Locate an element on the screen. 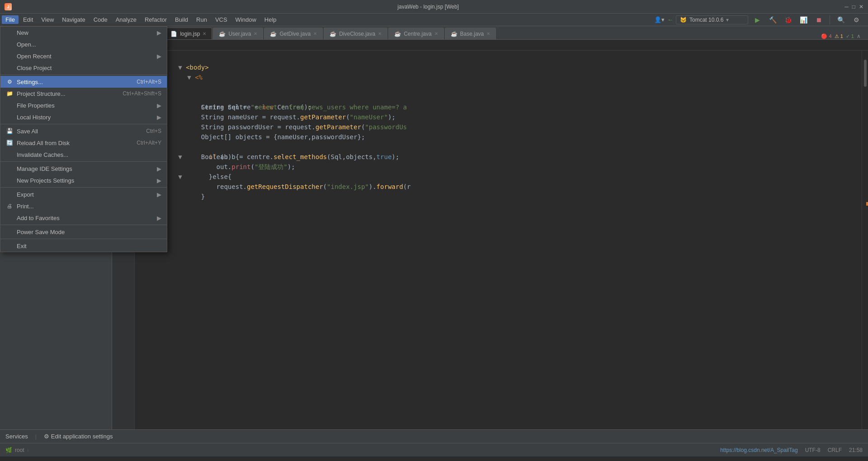  save-all-shortcut: Ctrl+S is located at coordinates (154, 131).